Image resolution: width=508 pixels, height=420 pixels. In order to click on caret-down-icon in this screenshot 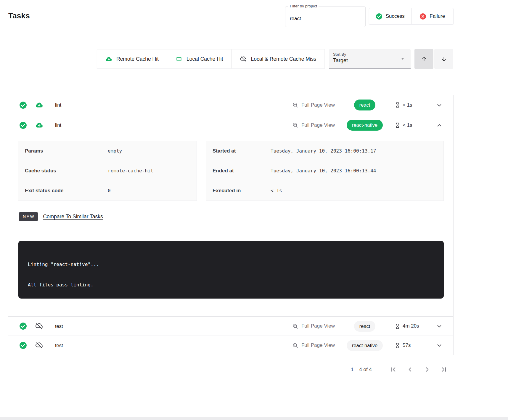, I will do `click(403, 59)`.